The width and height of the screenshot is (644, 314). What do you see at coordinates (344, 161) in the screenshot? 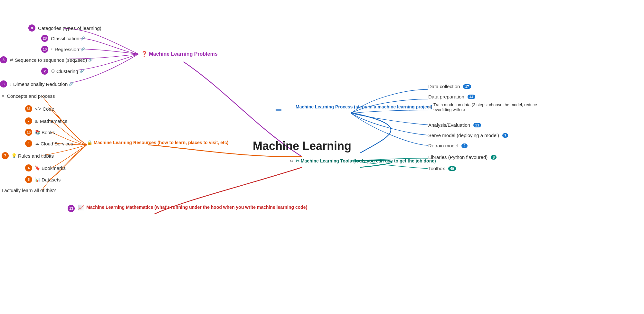
I see `ml-tools-header: ✂ Machine Learning Tools (tools you can …` at bounding box center [344, 161].